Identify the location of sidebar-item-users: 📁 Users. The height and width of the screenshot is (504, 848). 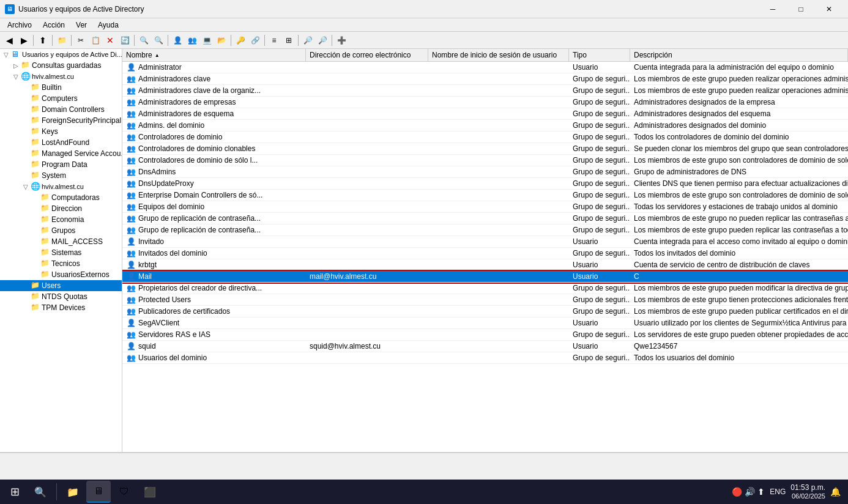
(61, 286).